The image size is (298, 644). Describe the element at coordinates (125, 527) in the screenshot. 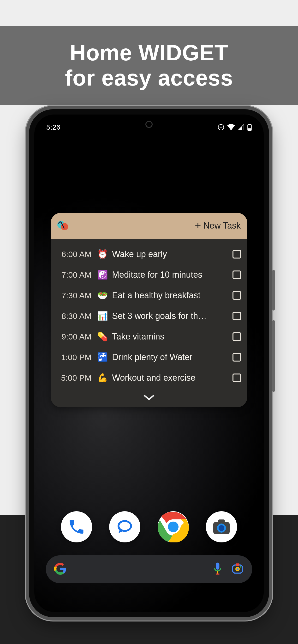

I see `messages-app-icon` at that location.